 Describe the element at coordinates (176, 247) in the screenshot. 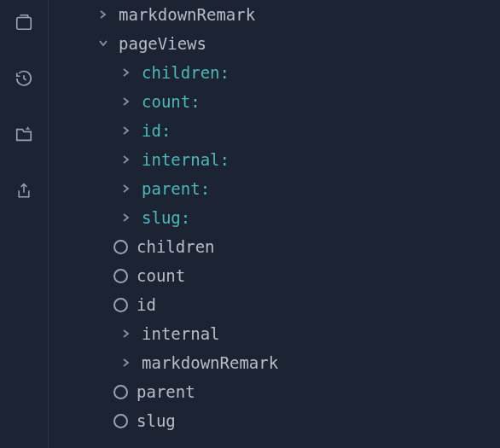

I see `field-label: children` at that location.